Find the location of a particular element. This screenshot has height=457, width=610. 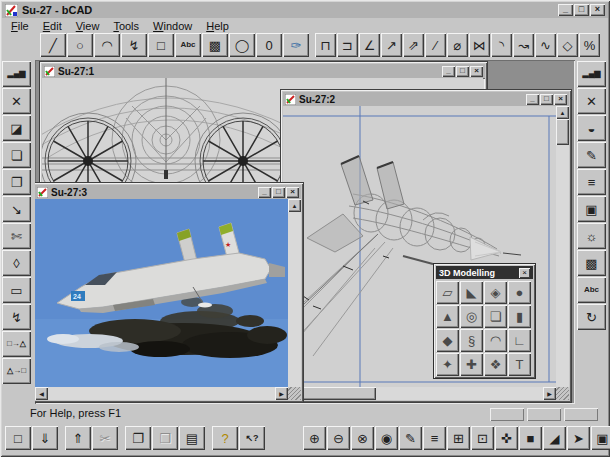

new-file-button: □ is located at coordinates (18, 438).